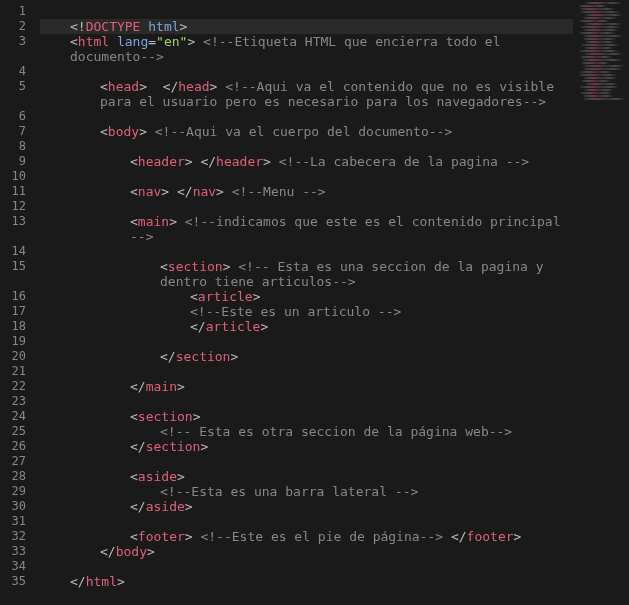 The width and height of the screenshot is (629, 605). Describe the element at coordinates (306, 26) in the screenshot. I see `code-line: <!DOCTYPE html>` at that location.